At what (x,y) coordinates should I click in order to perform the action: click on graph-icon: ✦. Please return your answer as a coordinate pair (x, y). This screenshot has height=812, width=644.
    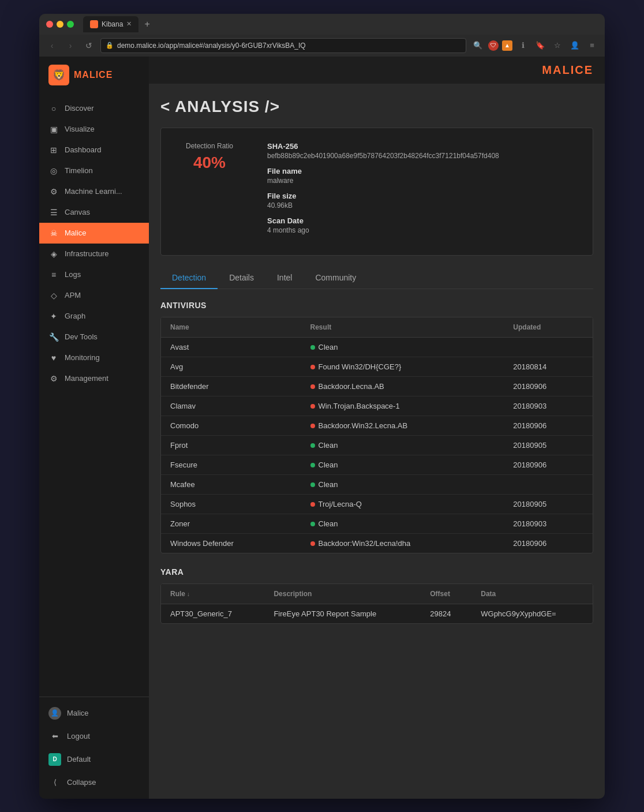
    Looking at the image, I should click on (54, 316).